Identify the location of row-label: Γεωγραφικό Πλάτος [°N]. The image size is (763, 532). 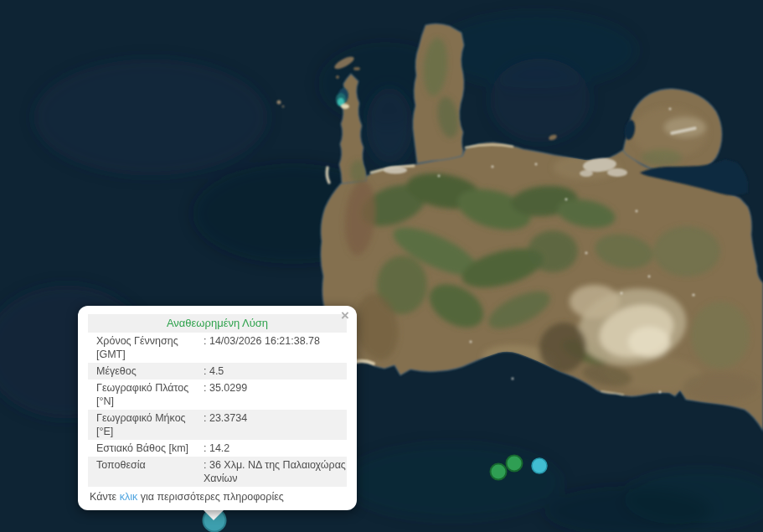
(143, 395).